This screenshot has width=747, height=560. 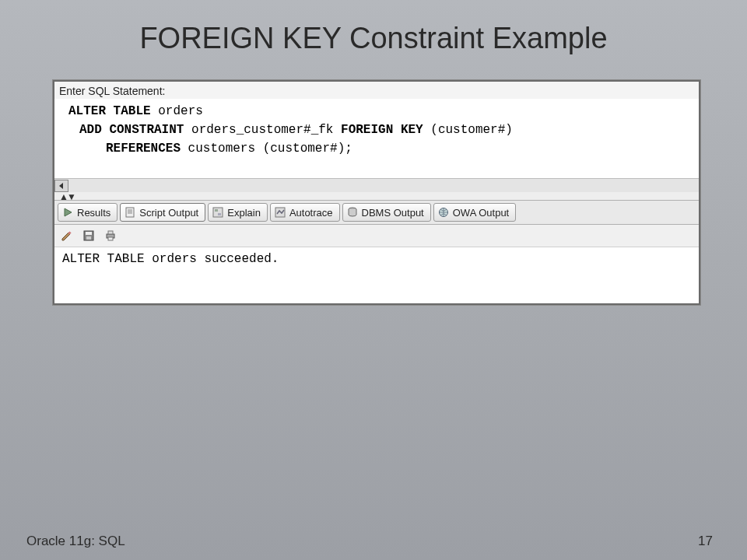 I want to click on save-icon, so click(x=89, y=236).